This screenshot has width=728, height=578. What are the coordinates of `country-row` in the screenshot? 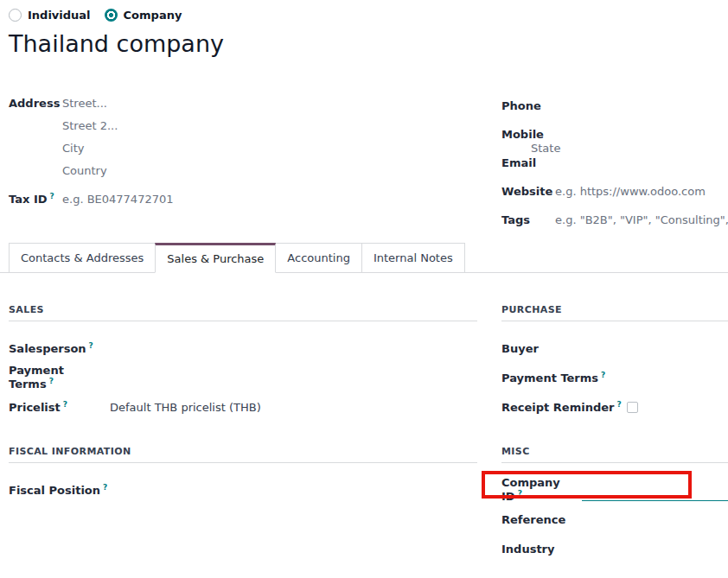 It's located at (243, 170).